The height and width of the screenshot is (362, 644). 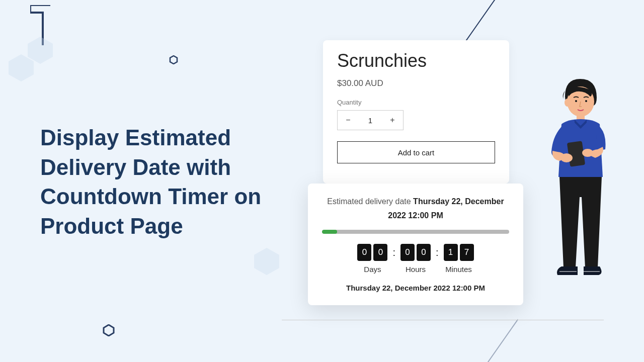 What do you see at coordinates (370, 120) in the screenshot?
I see `quantity-stepper: − 1 +` at bounding box center [370, 120].